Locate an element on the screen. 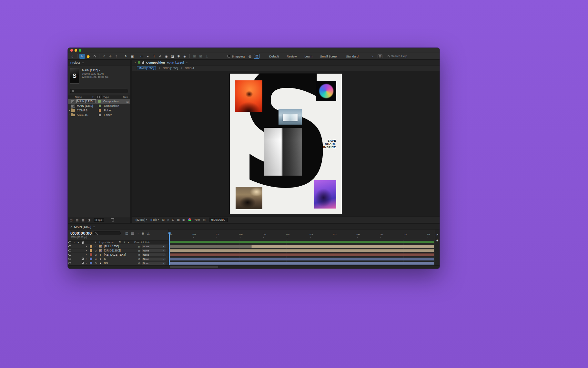 This screenshot has height=368, width=588. poster-image-gradient-monolith is located at coordinates (283, 152).